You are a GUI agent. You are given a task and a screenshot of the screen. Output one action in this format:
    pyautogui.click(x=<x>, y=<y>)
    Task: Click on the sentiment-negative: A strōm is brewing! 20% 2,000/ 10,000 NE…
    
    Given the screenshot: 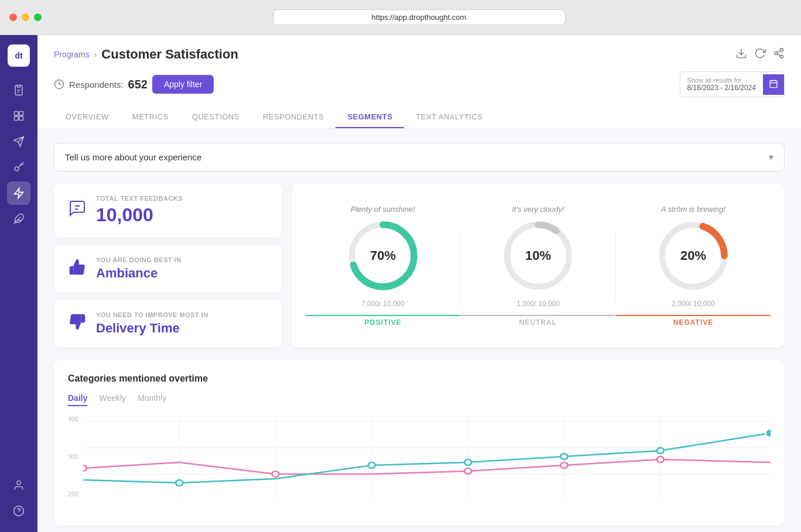 What is the action you would take?
    pyautogui.click(x=693, y=266)
    